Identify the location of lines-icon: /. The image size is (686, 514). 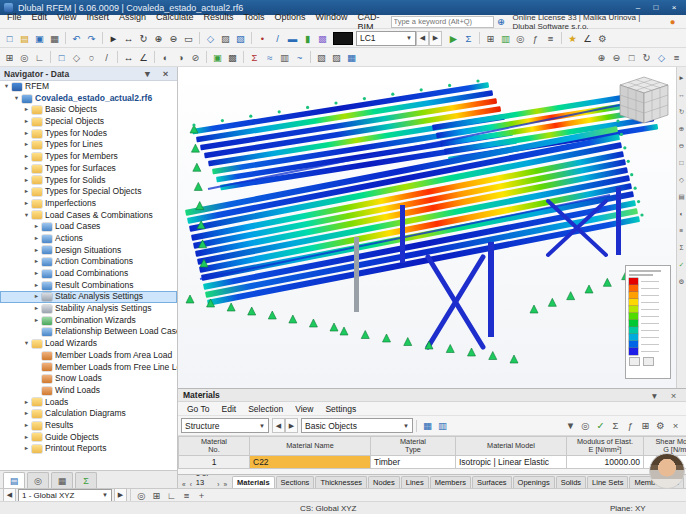
(278, 38).